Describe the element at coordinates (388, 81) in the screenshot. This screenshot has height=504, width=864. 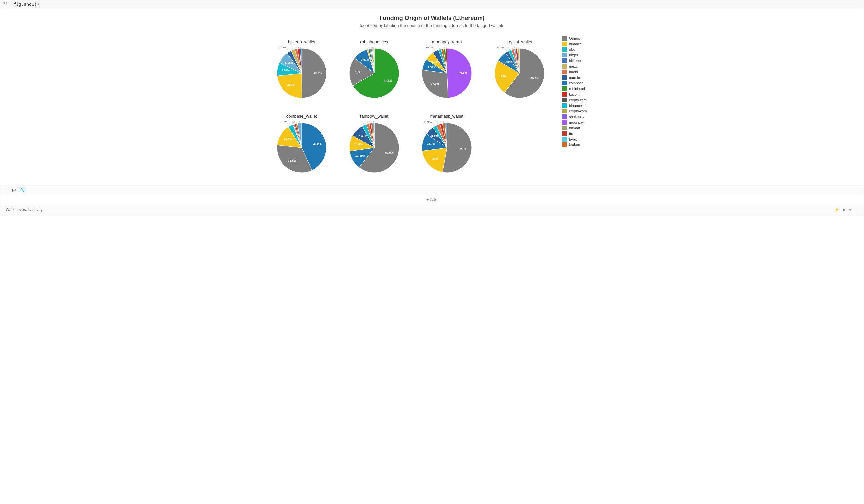
I see `svg-text: 66.5%` at that location.